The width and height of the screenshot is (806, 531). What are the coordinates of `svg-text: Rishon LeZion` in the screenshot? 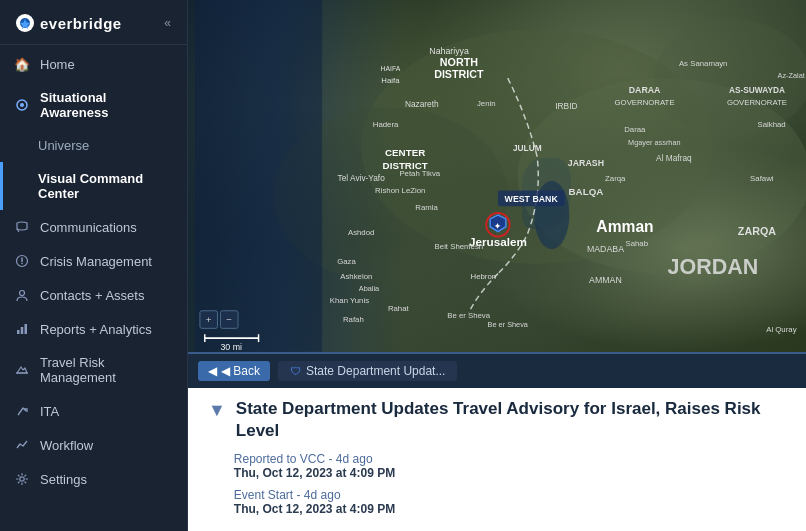 It's located at (400, 190).